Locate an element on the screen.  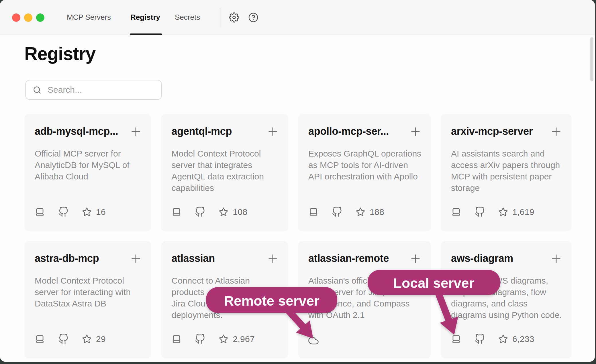
card-header: agentql-mcp is located at coordinates (225, 132).